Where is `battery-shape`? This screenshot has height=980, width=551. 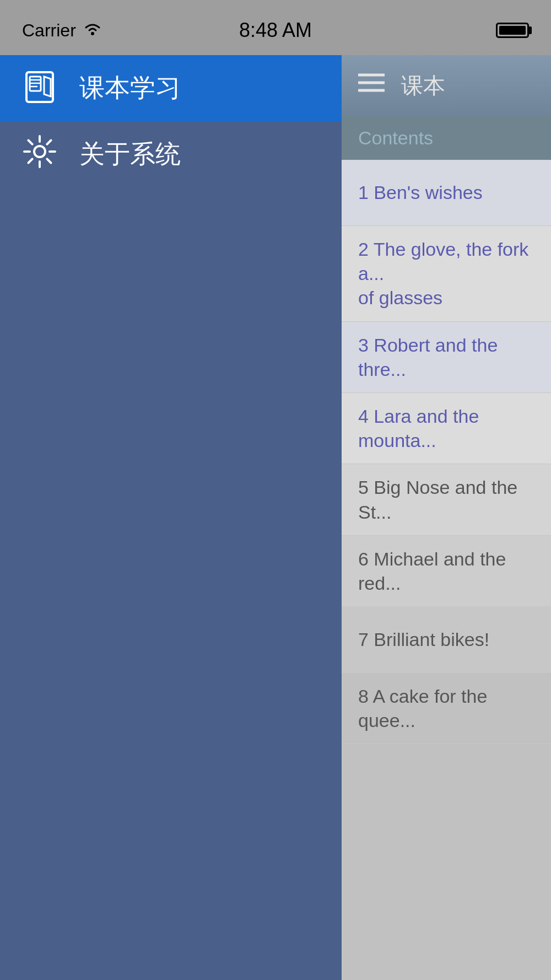 battery-shape is located at coordinates (512, 30).